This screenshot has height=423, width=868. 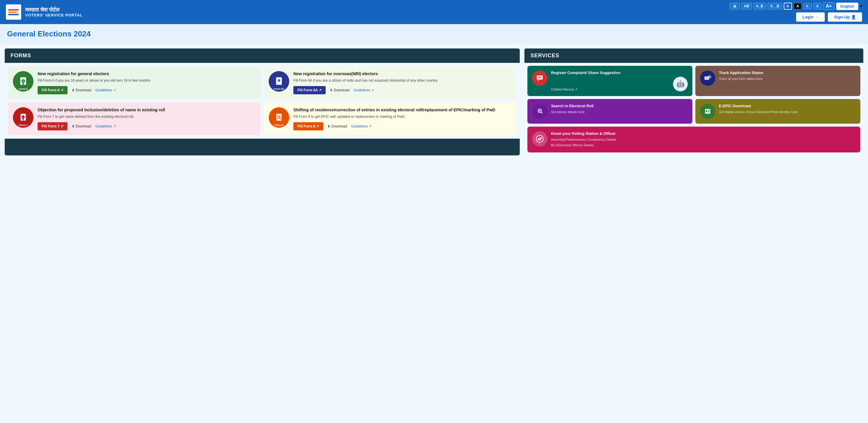 What do you see at coordinates (147, 117) in the screenshot?
I see `form7-desc: Fill Form 7 to get name deleted from the…` at bounding box center [147, 117].